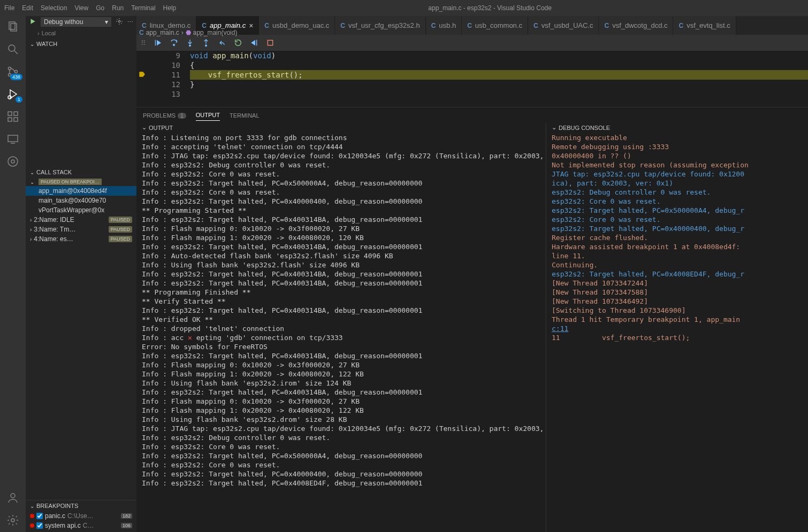  What do you see at coordinates (677, 127) in the screenshot?
I see `debug-console-header: ⌄DEBUG CONSOLE` at bounding box center [677, 127].